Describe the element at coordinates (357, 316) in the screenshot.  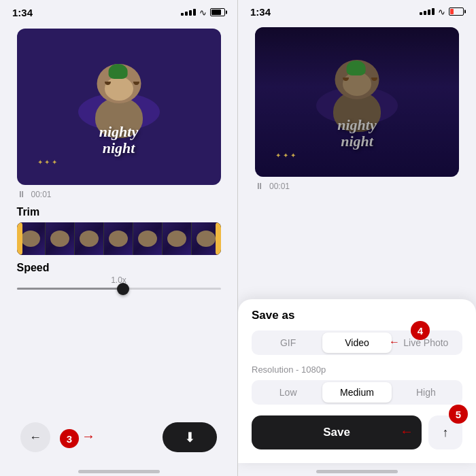
I see `save-as-title: Save as` at that location.